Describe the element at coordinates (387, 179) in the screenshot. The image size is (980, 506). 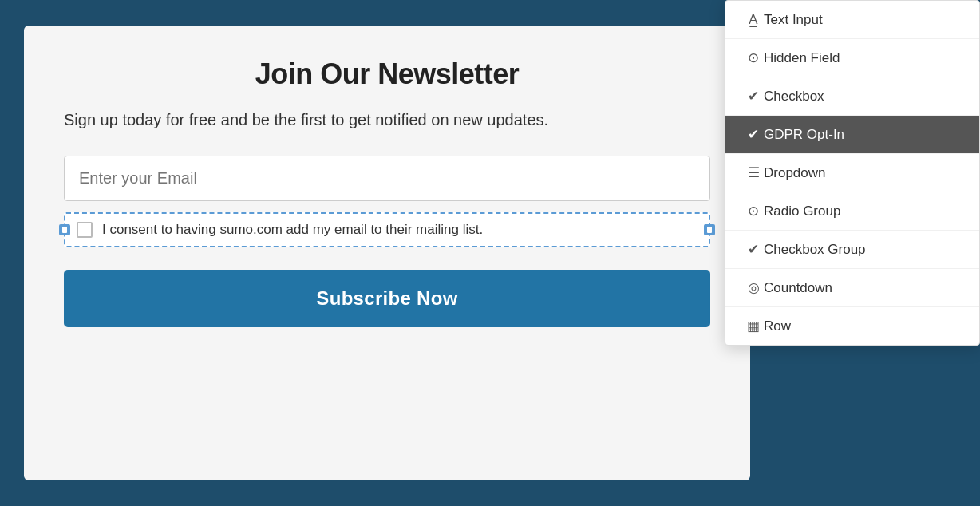
I see `email-input-wrapper` at that location.